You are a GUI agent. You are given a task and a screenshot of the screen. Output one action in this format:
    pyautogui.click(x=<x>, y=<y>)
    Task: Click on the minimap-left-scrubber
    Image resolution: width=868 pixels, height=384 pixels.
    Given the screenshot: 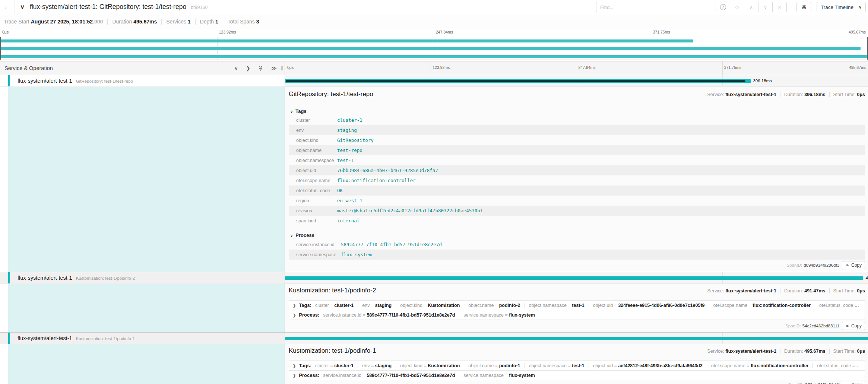 What is the action you would take?
    pyautogui.click(x=1, y=48)
    